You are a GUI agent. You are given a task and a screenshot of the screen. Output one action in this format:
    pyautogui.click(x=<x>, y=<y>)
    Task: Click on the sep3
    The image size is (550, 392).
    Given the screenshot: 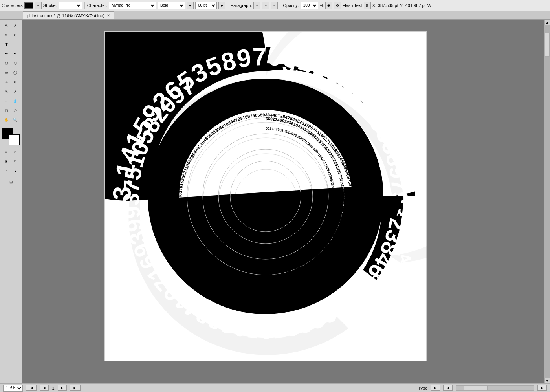 What is the action you would take?
    pyautogui.click(x=280, y=5)
    